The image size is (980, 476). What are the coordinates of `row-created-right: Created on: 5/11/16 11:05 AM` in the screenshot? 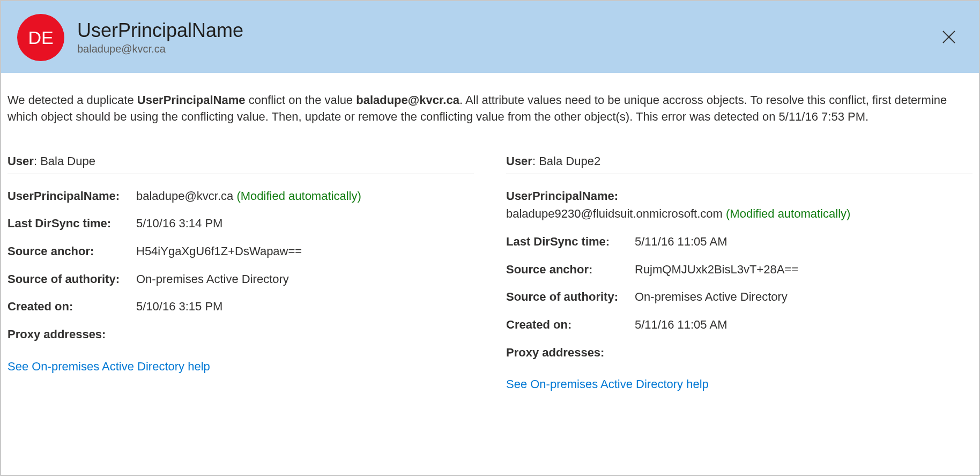 It's located at (739, 325).